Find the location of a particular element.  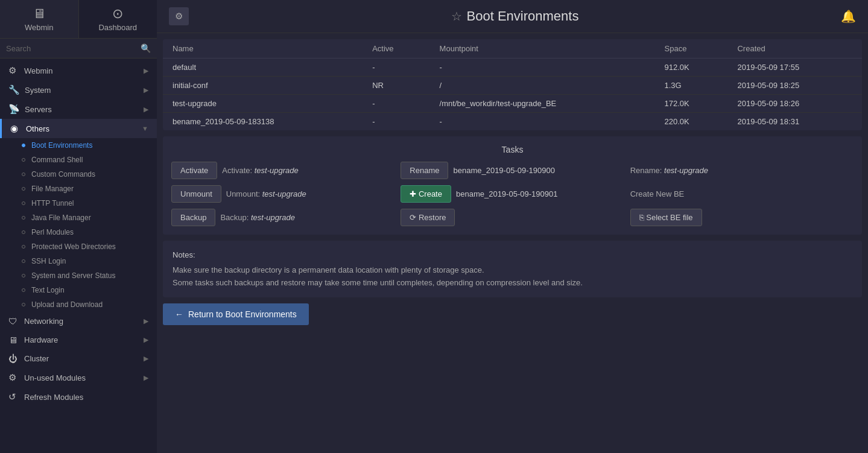

cell-space: 220.0K is located at coordinates (691, 122).